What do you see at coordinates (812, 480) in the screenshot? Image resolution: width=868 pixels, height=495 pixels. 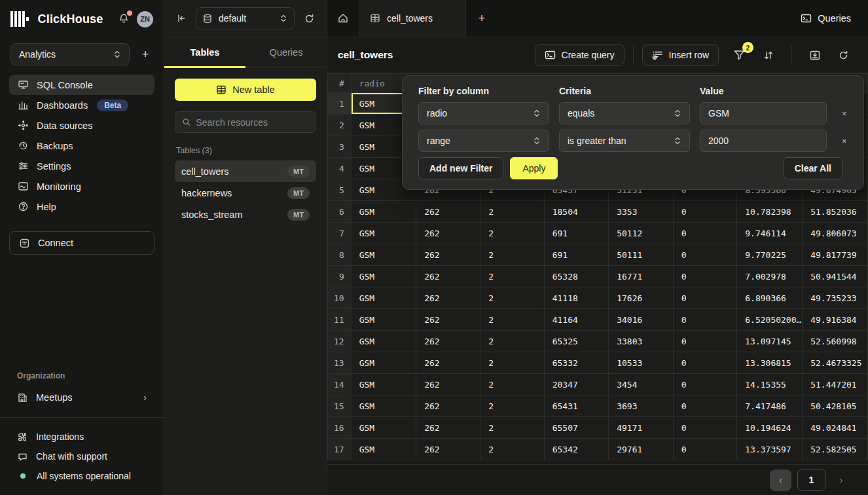 I see `current-page-button: 1` at bounding box center [812, 480].